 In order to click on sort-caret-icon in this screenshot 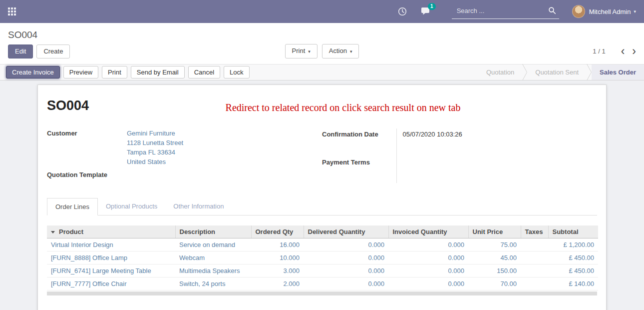, I will do `click(53, 232)`.